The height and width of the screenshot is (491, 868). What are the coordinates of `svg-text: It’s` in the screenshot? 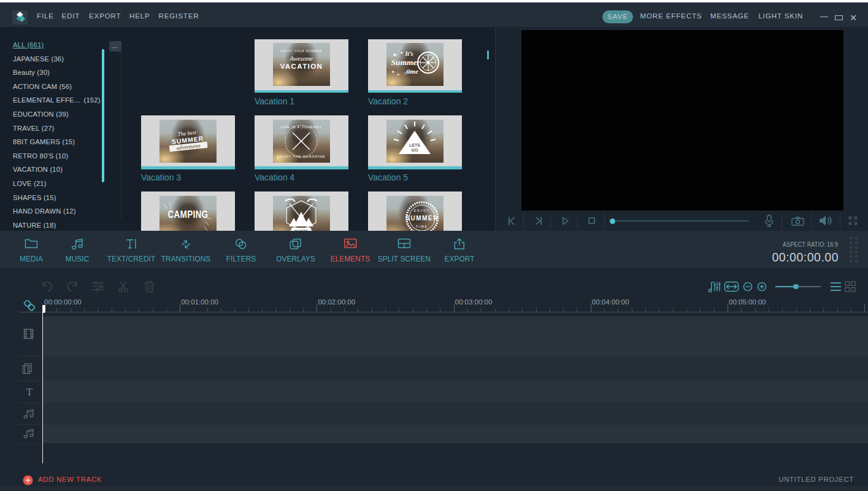 It's located at (409, 54).